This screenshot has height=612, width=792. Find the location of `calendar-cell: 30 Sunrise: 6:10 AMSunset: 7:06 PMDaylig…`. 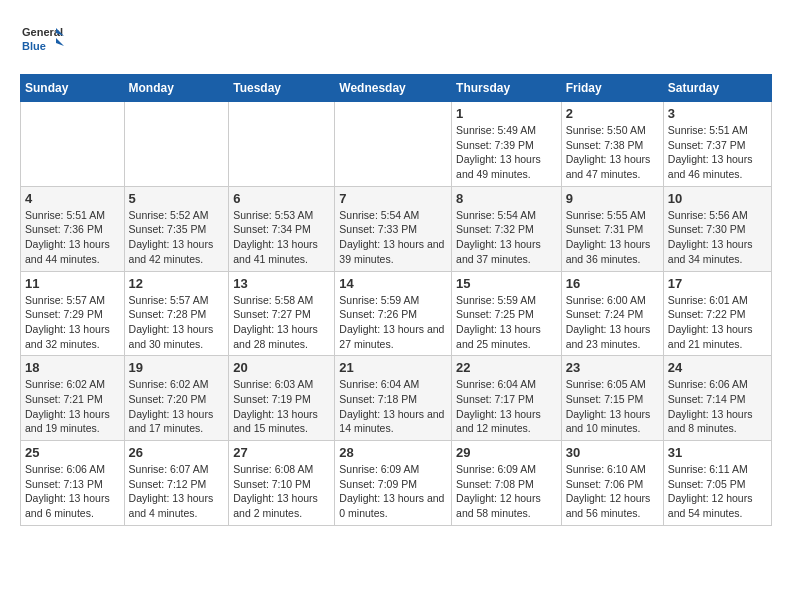

calendar-cell: 30 Sunrise: 6:10 AMSunset: 7:06 PMDaylig… is located at coordinates (612, 484).